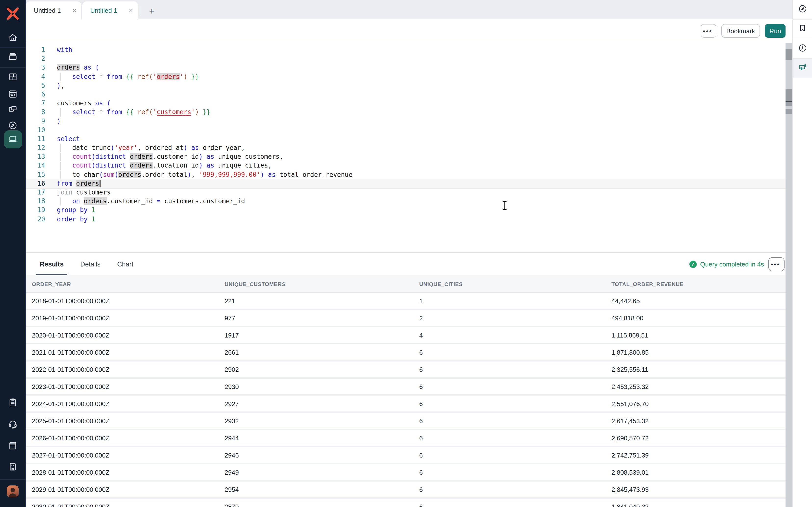  I want to click on line-number: 16, so click(36, 184).